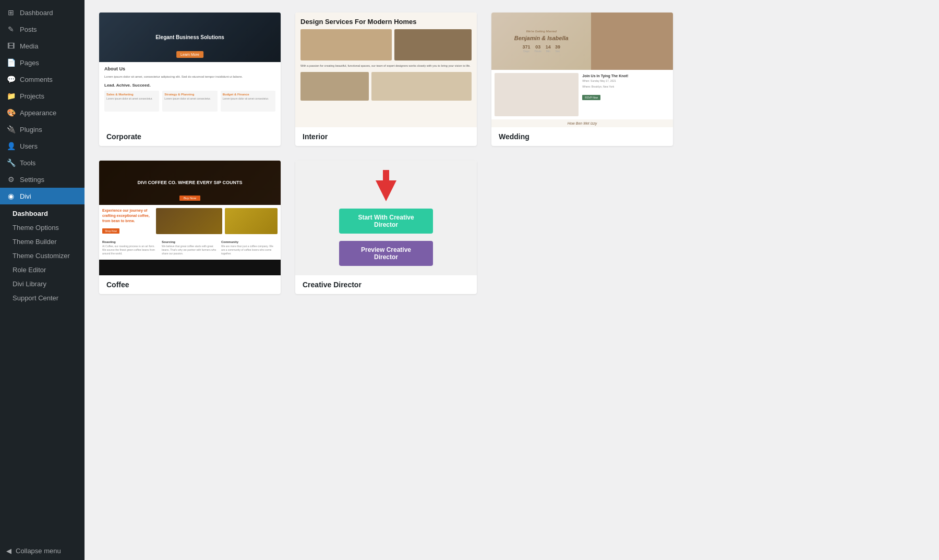 The image size is (939, 560). I want to click on collapse-menu-button: ◀ Collapse menu, so click(42, 551).